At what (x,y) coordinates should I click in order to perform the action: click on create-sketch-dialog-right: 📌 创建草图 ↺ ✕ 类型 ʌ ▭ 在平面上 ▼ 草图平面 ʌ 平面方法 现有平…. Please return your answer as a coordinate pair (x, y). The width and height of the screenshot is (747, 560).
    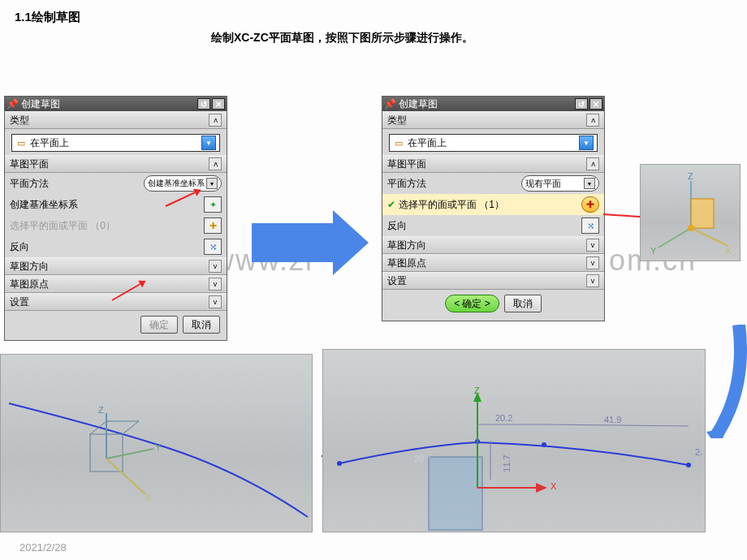
    Looking at the image, I should click on (494, 209).